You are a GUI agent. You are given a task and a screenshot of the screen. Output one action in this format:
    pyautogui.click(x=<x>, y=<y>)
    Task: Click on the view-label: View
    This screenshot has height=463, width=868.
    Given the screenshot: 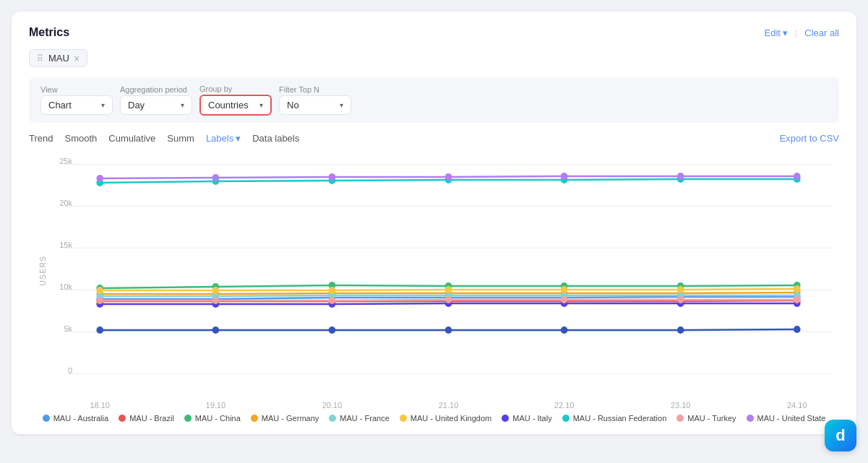 What is the action you would take?
    pyautogui.click(x=77, y=90)
    